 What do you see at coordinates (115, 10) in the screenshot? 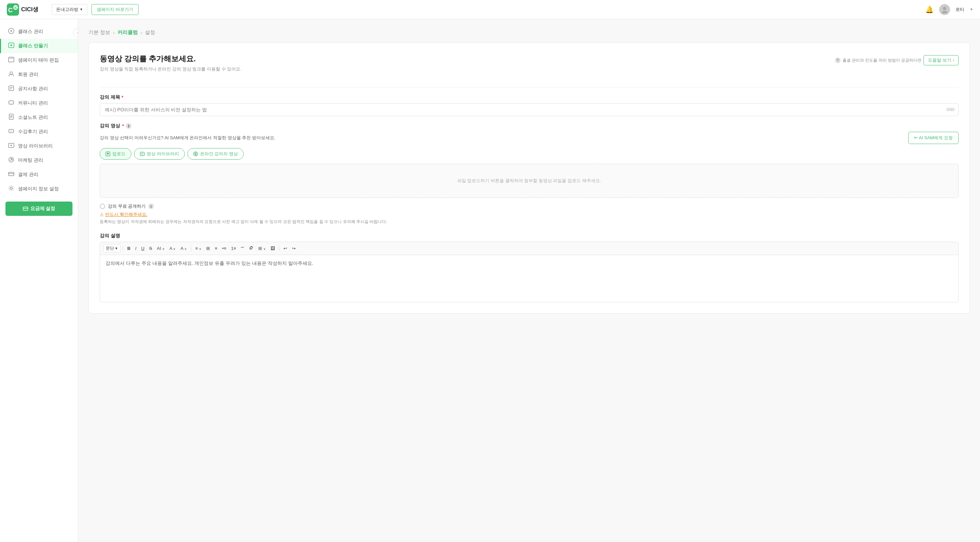
I see `page-link-button: 샘페이지 바로가기` at bounding box center [115, 10].